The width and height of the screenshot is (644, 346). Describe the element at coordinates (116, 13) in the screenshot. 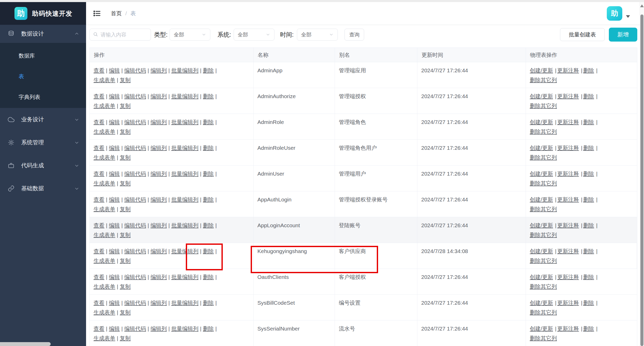

I see `breadcrumb-home: 首页` at that location.